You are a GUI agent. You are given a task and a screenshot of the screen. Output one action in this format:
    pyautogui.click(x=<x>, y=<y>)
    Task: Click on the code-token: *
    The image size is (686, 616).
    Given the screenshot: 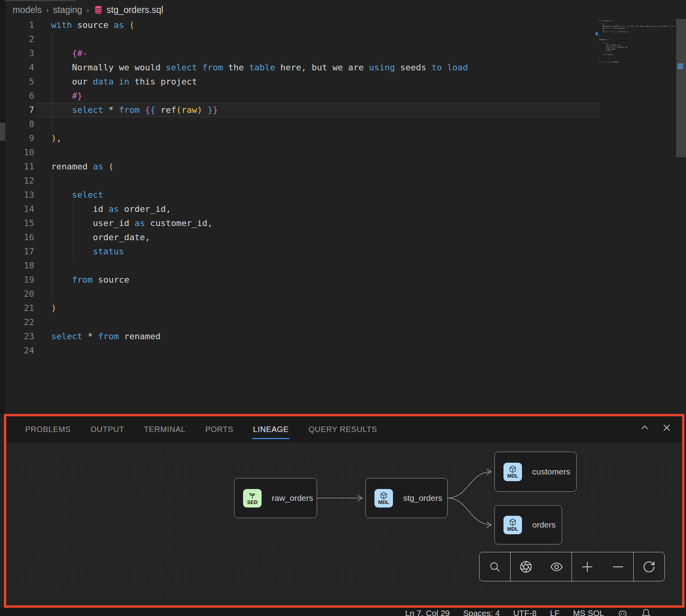 What is the action you would take?
    pyautogui.click(x=606, y=62)
    